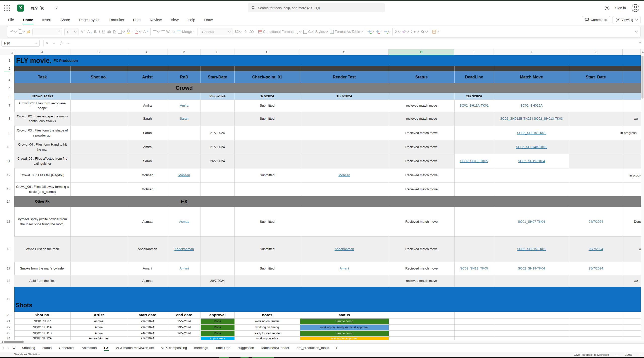  I want to click on cell: ready to start render, so click(267, 333).